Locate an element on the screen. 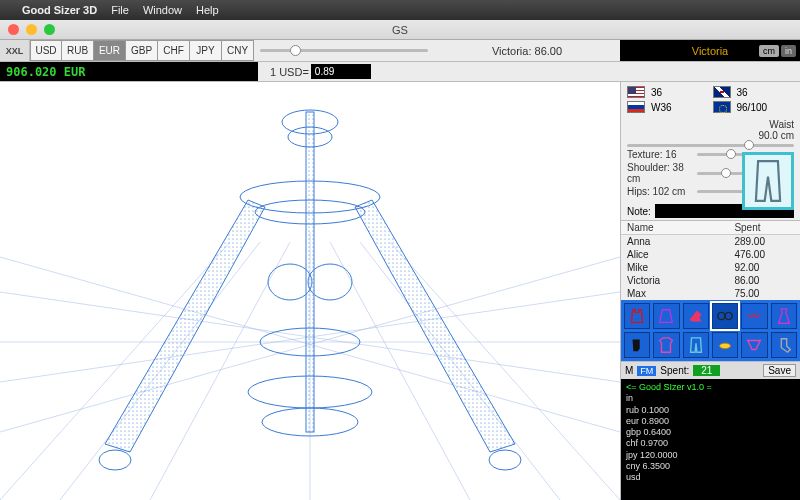 This screenshot has width=800, height=500. console-line: gbp 0.6400 is located at coordinates (710, 432).